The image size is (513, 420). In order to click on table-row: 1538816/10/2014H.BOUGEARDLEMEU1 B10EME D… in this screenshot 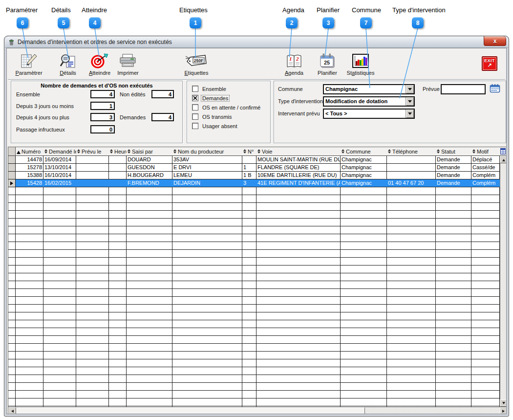, I will do `click(254, 176)`.